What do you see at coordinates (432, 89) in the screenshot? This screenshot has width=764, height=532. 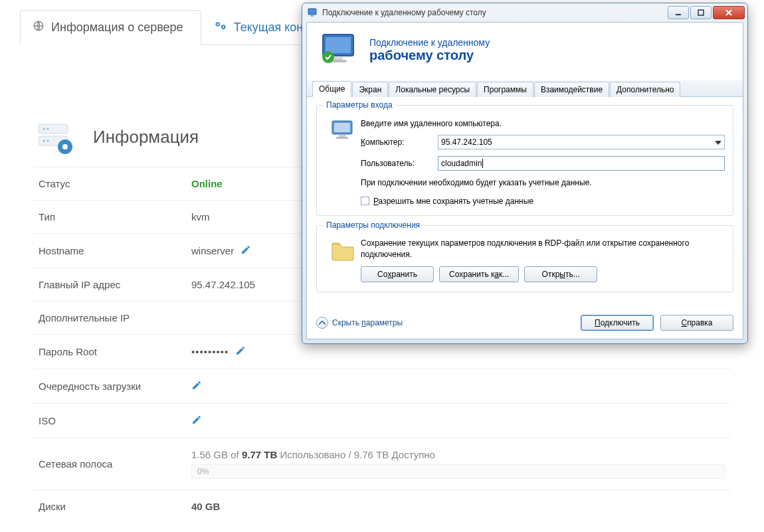 I see `rdp-tab-local-resources: Локальные ресурсы` at bounding box center [432, 89].